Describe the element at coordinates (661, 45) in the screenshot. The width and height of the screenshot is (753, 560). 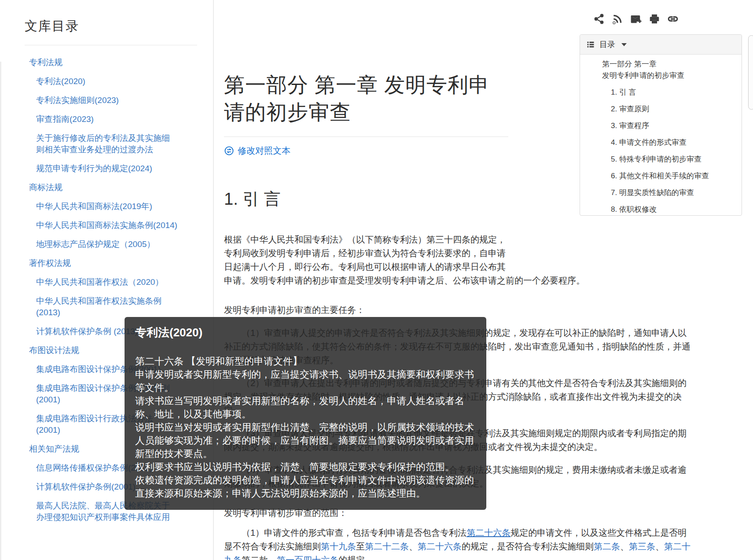
I see `toc-header: 目录` at that location.